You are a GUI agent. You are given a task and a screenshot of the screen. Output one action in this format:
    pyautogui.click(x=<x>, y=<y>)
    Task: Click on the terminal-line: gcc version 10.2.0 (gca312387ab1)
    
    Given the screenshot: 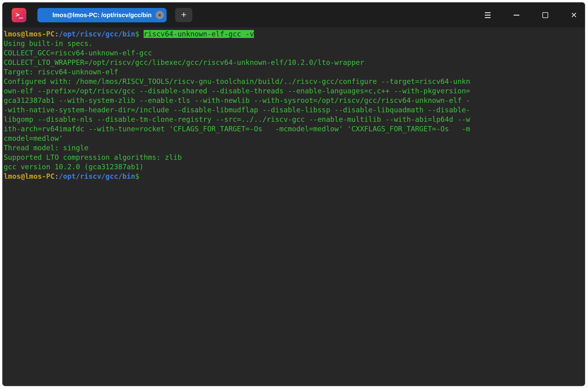 What is the action you would take?
    pyautogui.click(x=294, y=167)
    